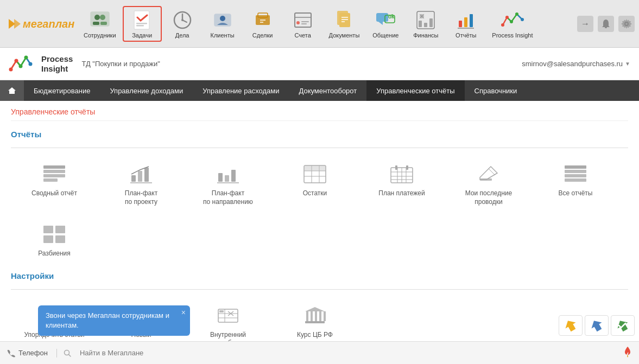 This screenshot has height=364, width=639. I want to click on nav-item-documents: Документы, so click(344, 24).